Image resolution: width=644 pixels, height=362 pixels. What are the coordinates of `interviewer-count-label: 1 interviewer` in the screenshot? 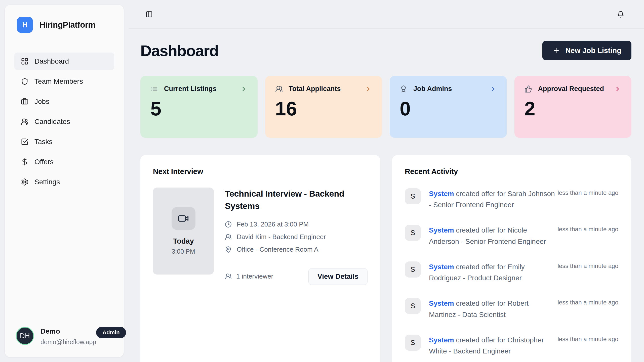 It's located at (255, 277).